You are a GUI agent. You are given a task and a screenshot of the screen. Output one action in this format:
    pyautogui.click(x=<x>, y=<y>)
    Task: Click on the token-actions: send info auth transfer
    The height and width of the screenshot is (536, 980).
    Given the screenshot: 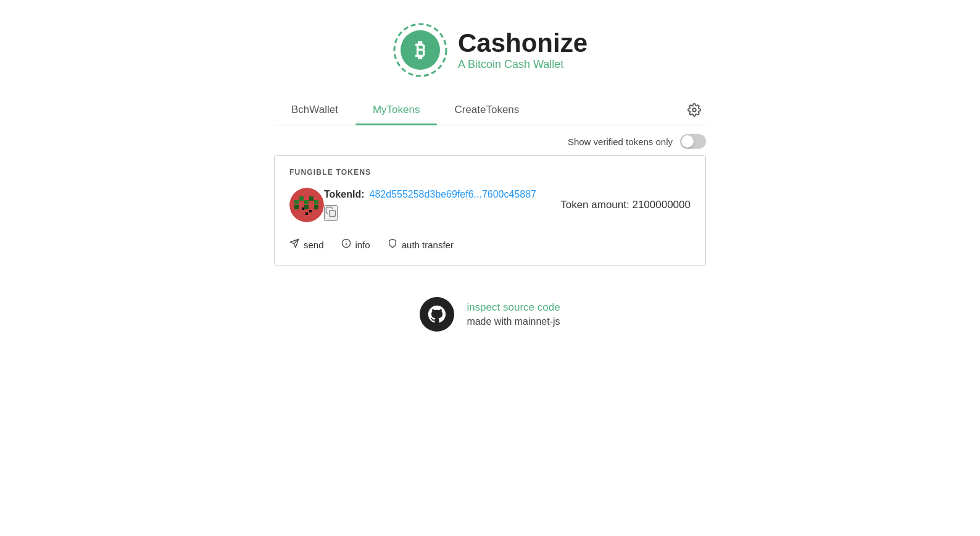 What is the action you would take?
    pyautogui.click(x=490, y=242)
    